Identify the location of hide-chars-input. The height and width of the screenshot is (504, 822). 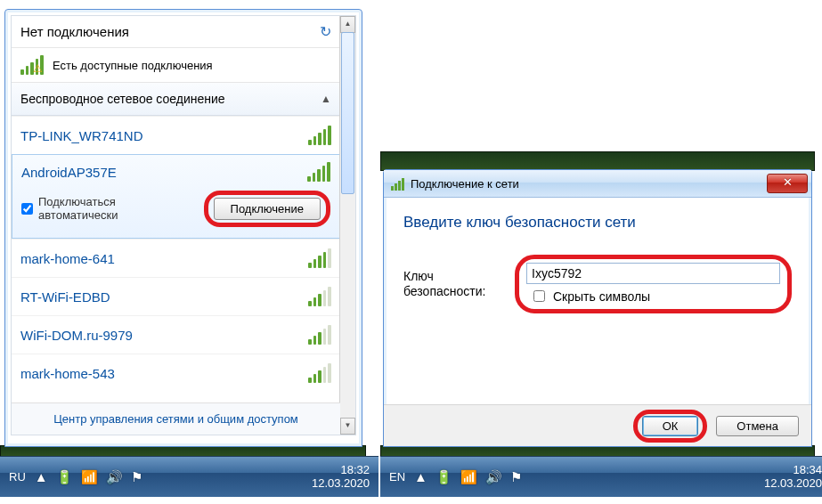
(540, 296).